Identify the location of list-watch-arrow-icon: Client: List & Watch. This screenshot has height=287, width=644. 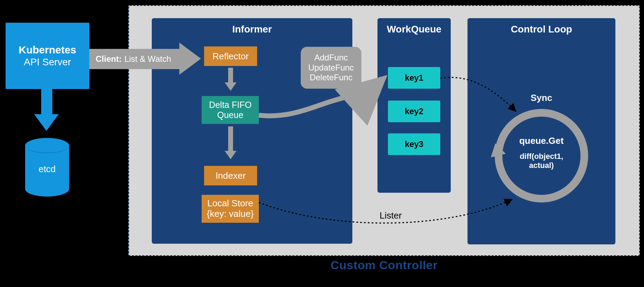
(147, 59).